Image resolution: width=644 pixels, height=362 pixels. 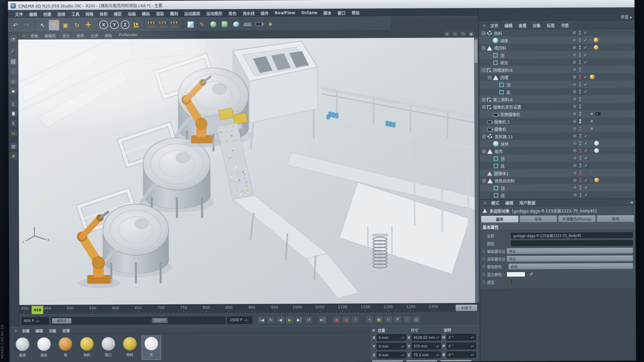 What do you see at coordinates (160, 13) in the screenshot?
I see `menu-item-10: 渲染` at bounding box center [160, 13].